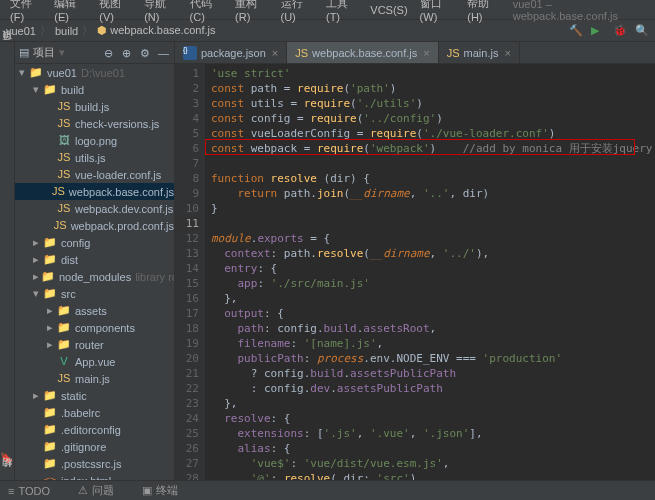 Image resolution: width=655 pixels, height=500 pixels. What do you see at coordinates (206, 12) in the screenshot?
I see `menu-item: 代码(C)` at bounding box center [206, 12].